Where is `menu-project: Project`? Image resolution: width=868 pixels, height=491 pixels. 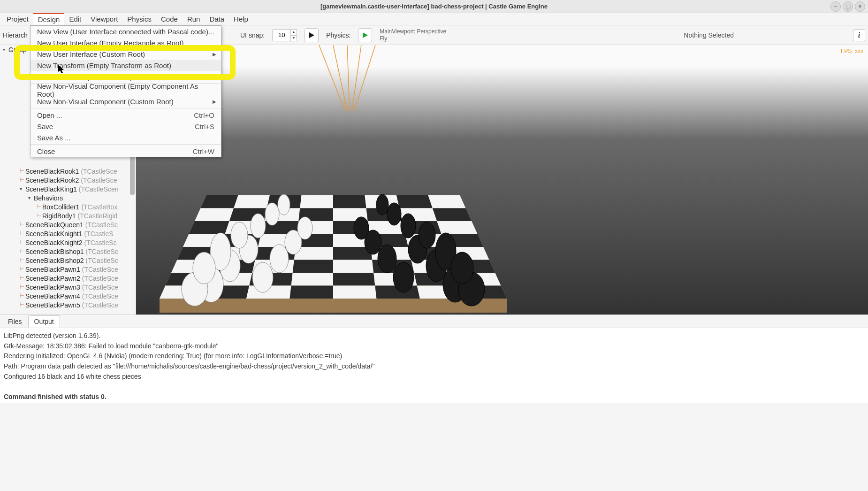
menu-project: Project is located at coordinates (18, 19).